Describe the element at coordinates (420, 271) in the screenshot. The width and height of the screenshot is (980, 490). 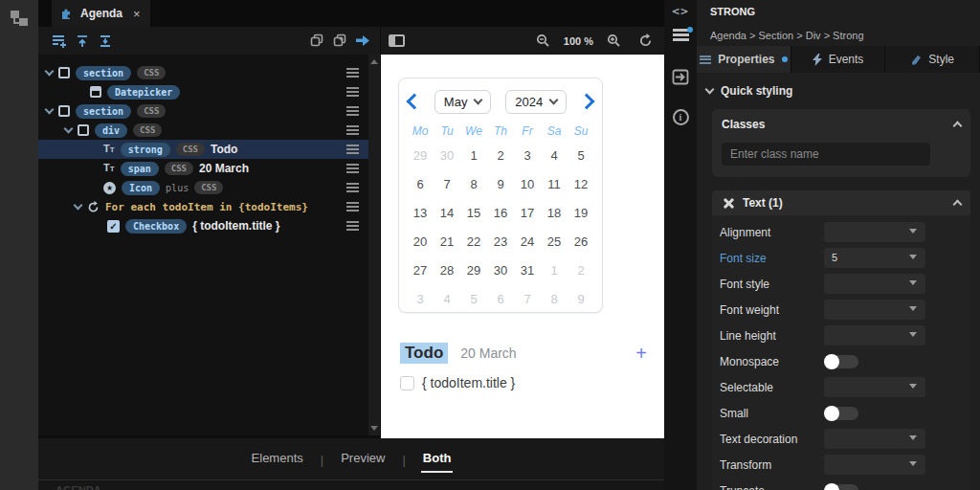
I see `day-cell: 27` at that location.